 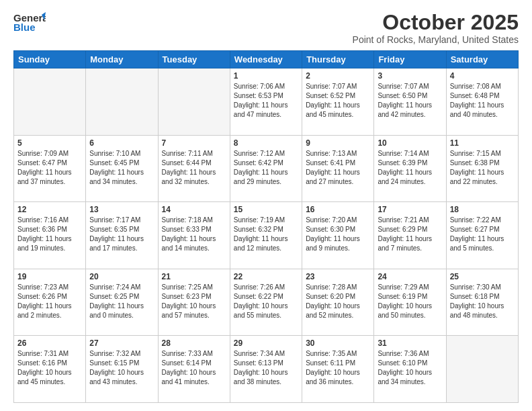 I want to click on day-number: 25, so click(x=482, y=277).